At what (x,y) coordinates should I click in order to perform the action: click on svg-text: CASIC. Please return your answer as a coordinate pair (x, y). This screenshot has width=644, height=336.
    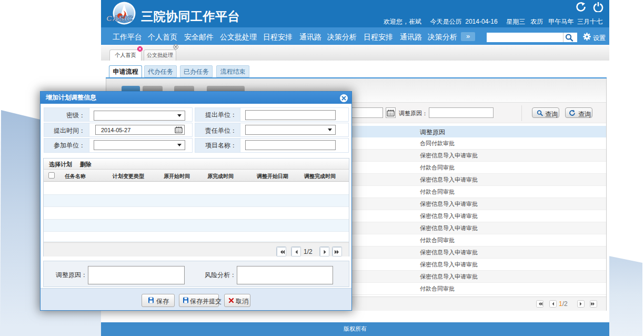
    Looking at the image, I should click on (120, 18).